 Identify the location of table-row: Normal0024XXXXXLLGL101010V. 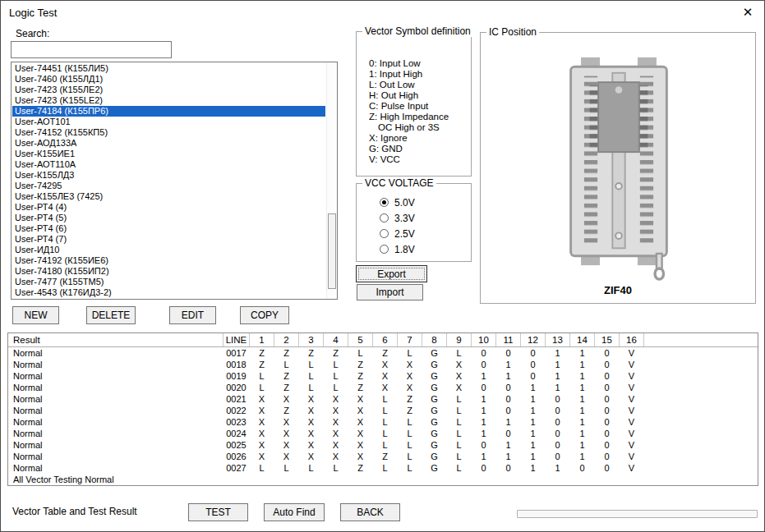
(383, 433).